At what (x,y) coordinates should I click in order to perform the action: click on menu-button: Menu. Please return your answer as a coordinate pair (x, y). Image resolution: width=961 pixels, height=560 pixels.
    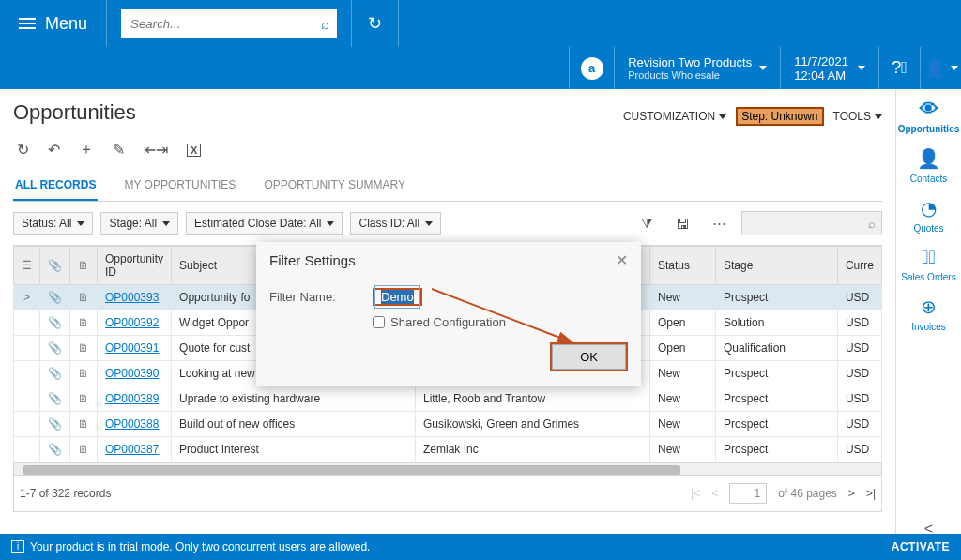
    Looking at the image, I should click on (53, 23).